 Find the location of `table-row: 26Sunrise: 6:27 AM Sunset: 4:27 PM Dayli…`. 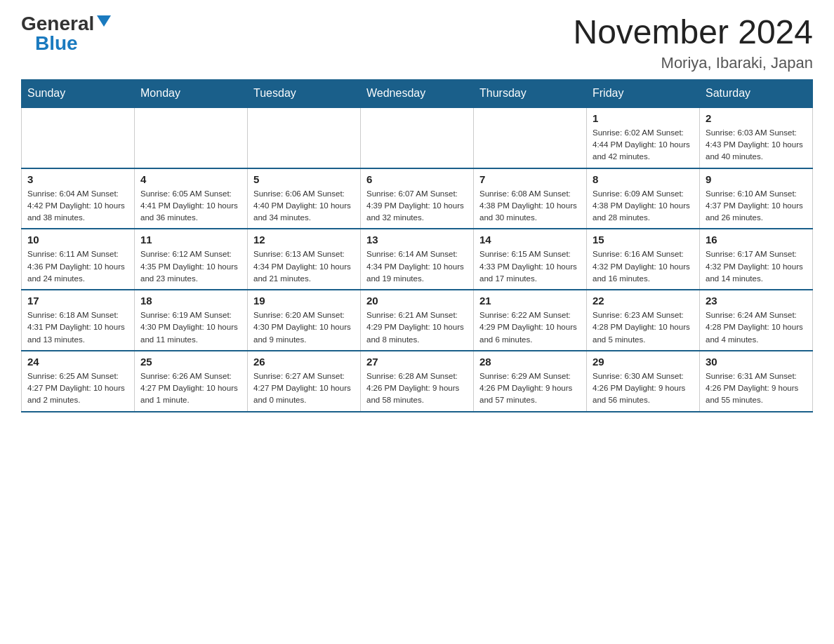

table-row: 26Sunrise: 6:27 AM Sunset: 4:27 PM Dayli… is located at coordinates (305, 382).